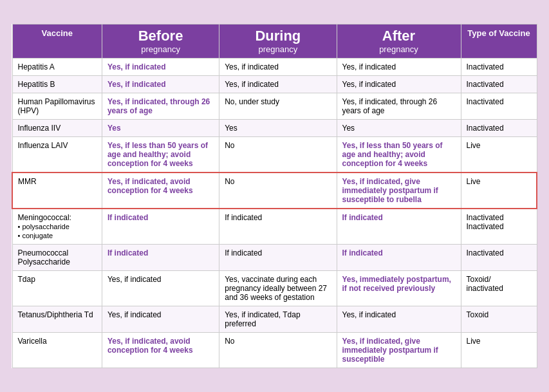 The width and height of the screenshot is (549, 392). I want to click on before-cell: Yes, if less than 50 years of age and he…, so click(160, 154).